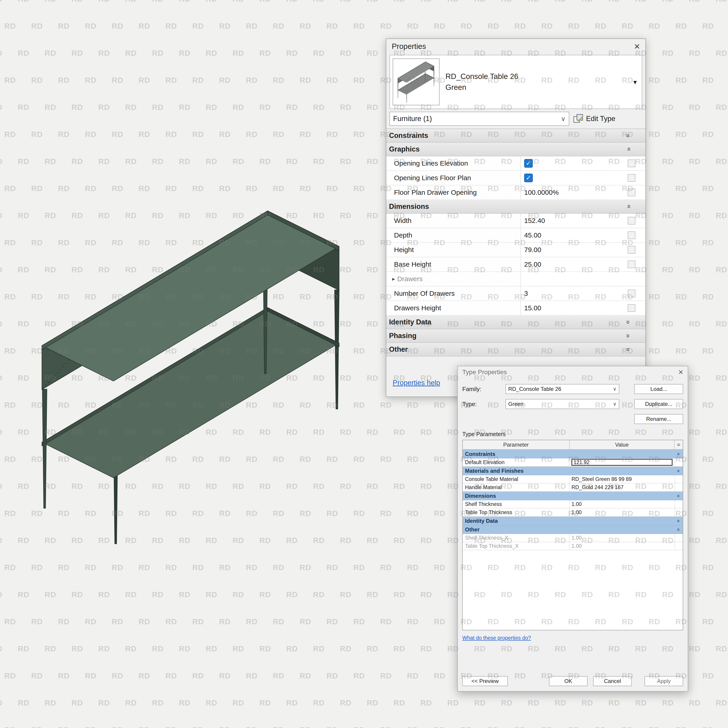 This screenshot has height=728, width=728. What do you see at coordinates (485, 681) in the screenshot?
I see `preview-button: << Preview` at bounding box center [485, 681].